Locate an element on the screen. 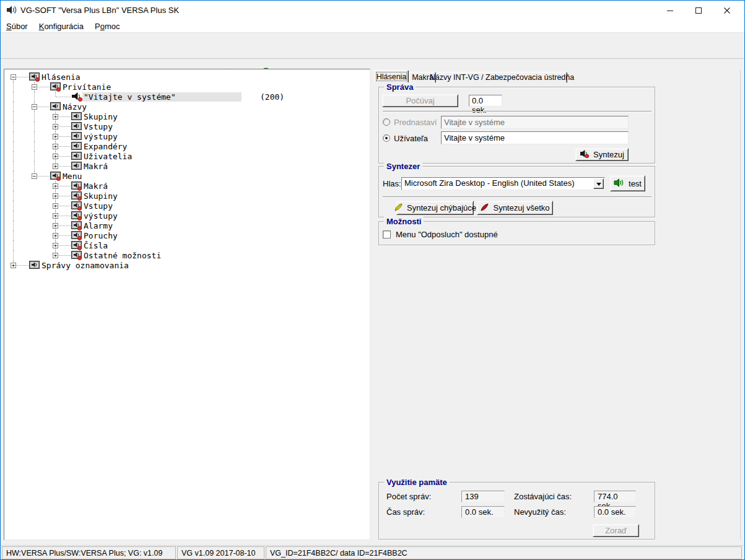  tree-label: Expandéry is located at coordinates (105, 146).